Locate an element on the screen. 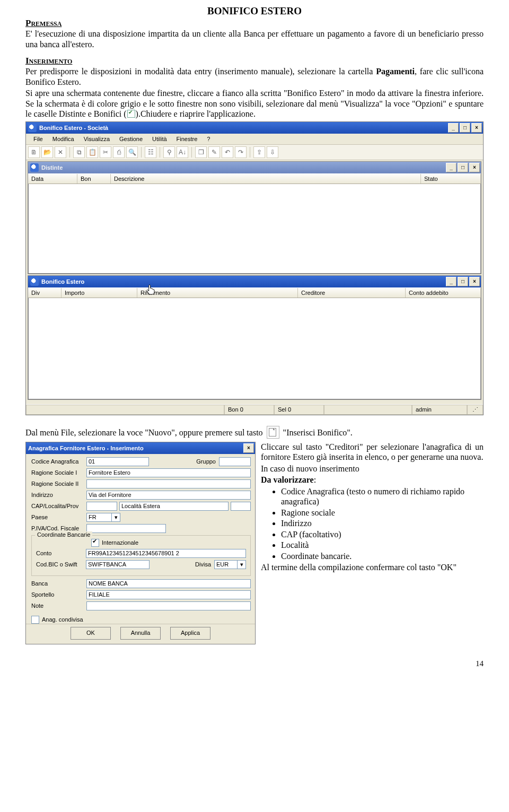 The height and width of the screenshot is (812, 509). tb-new-icon: 🗎 is located at coordinates (34, 152).